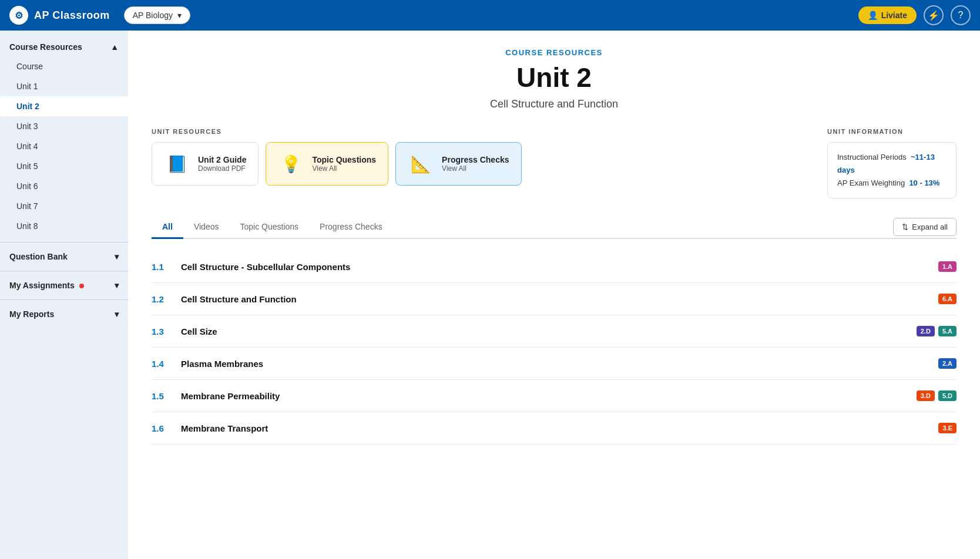 The image size is (980, 559). Describe the element at coordinates (64, 66) in the screenshot. I see `sidebar-item-course: Course` at that location.